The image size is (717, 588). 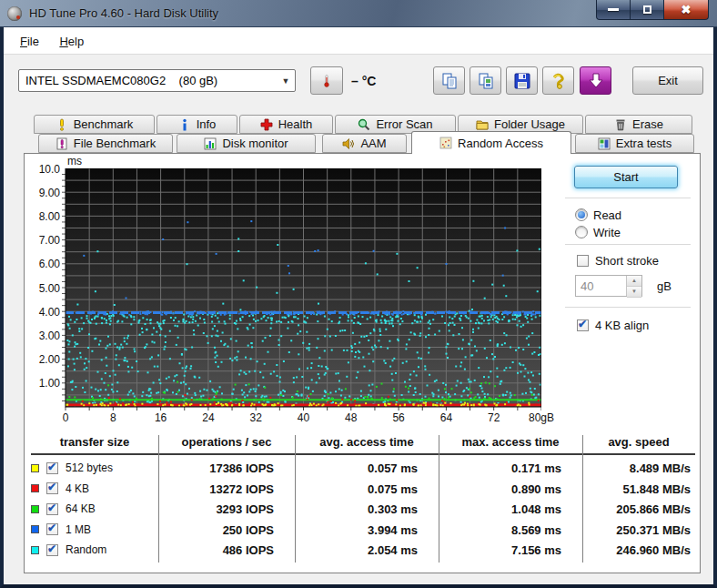 I want to click on write-radio, so click(x=581, y=232).